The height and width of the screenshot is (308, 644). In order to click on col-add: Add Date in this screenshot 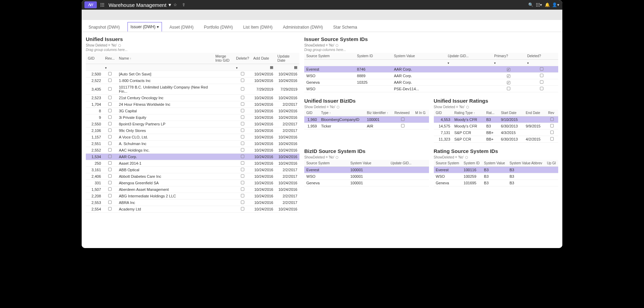, I will do `click(263, 59)`.